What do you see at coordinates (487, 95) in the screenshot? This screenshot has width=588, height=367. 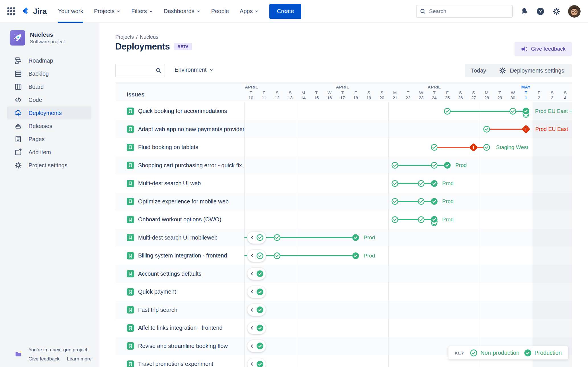 I see `day-M28: M28` at bounding box center [487, 95].